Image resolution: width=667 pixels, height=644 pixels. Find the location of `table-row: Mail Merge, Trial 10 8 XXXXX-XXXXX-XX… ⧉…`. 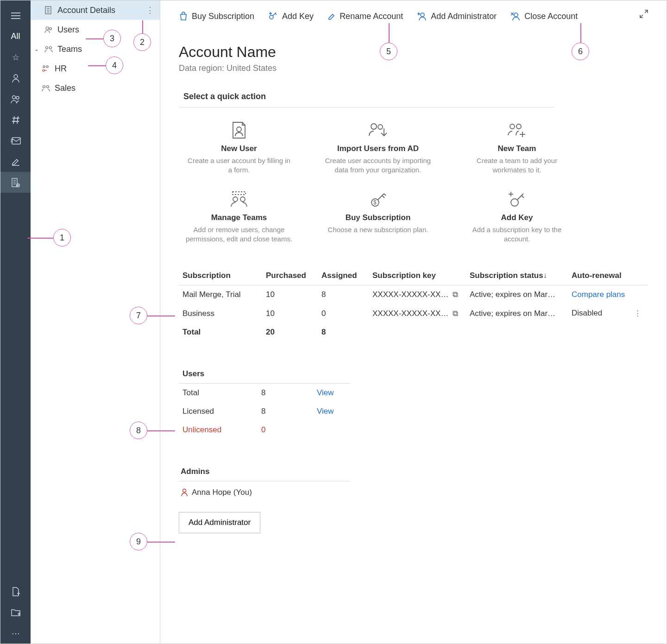

table-row: Mail Merge, Trial 10 8 XXXXX-XXXXX-XX… ⧉… is located at coordinates (413, 295).